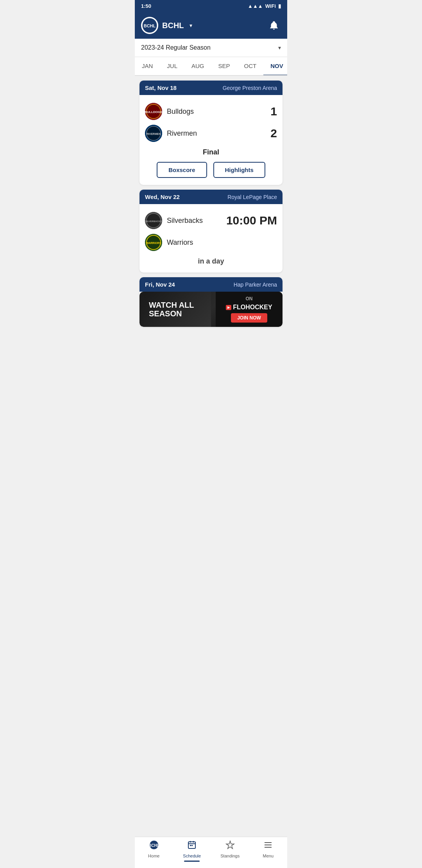  I want to click on game-3-venue: Hap Parker Arena, so click(256, 285).